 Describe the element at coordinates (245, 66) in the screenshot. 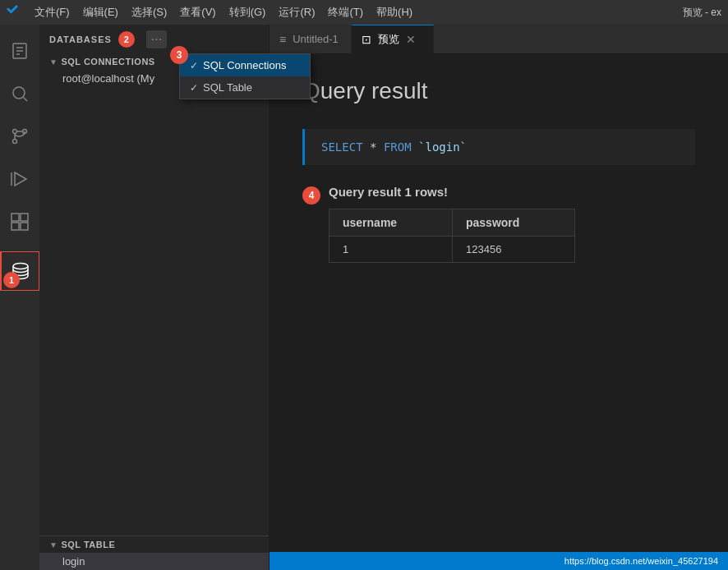

I see `dropdown-label-sql-connections: SQL Connections` at that location.